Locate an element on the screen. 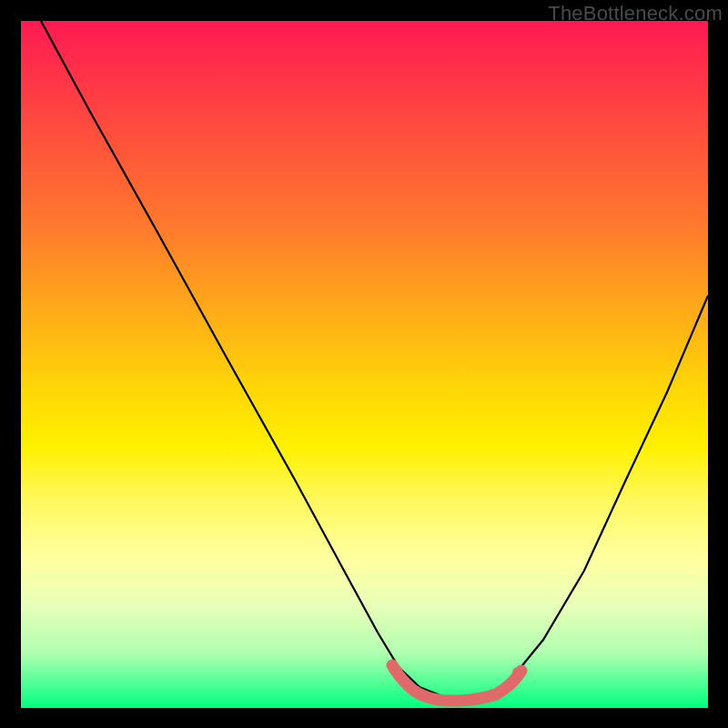 This screenshot has width=728, height=728. watermark-text: TheBottleneck.com is located at coordinates (635, 14).